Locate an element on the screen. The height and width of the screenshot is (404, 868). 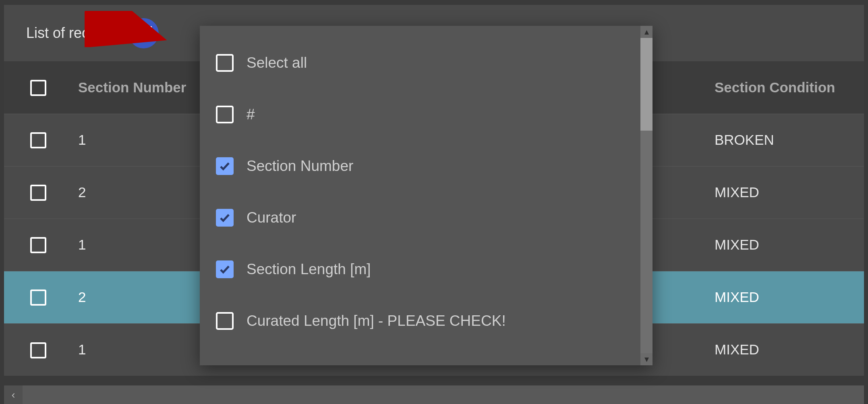
dropdown-item-label: Curator is located at coordinates (271, 218).